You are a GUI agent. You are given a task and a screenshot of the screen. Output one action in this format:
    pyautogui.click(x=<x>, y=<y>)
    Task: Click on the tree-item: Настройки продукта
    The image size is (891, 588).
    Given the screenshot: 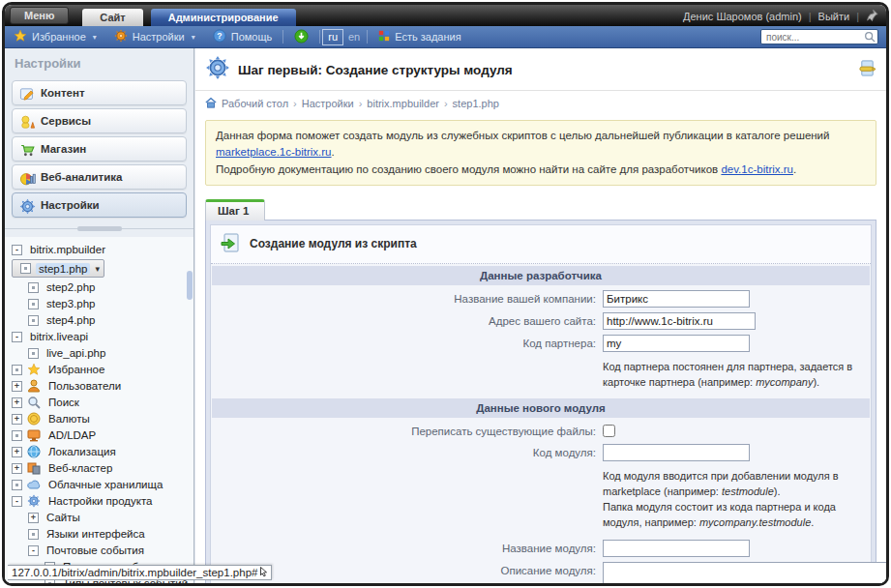 What is the action you would take?
    pyautogui.click(x=98, y=501)
    